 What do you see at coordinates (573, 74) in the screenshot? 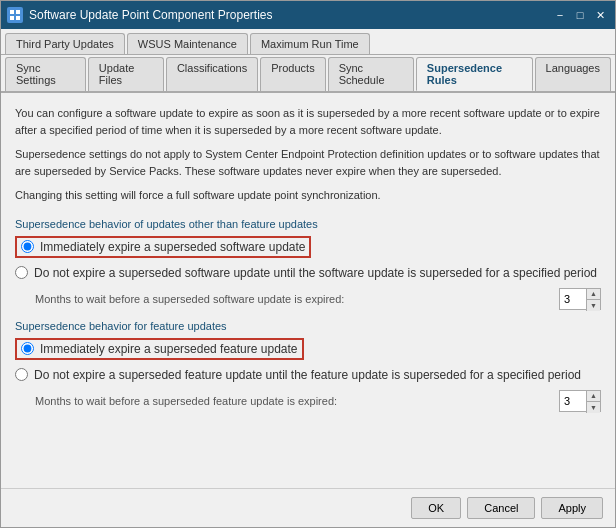
I see `tab-languages: Languages` at bounding box center [573, 74].